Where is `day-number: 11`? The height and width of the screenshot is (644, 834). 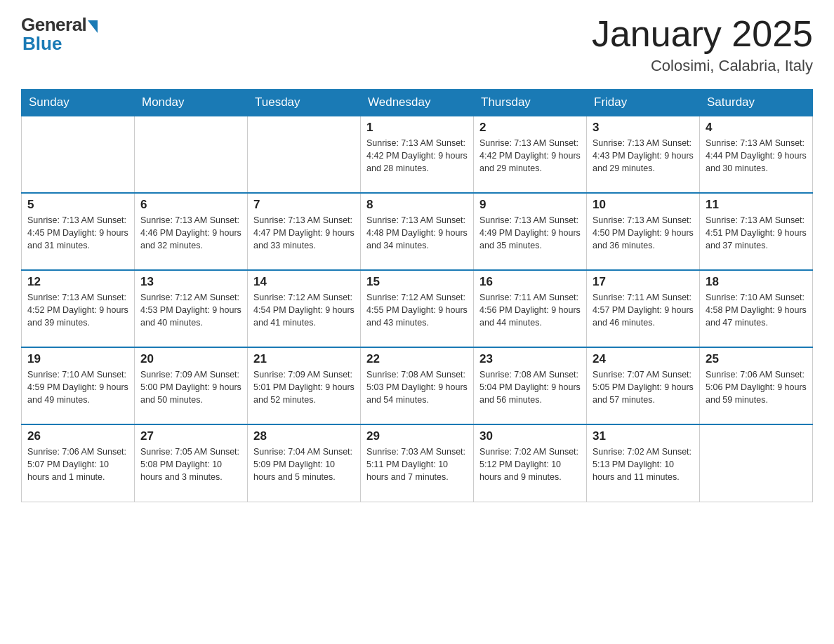
day-number: 11 is located at coordinates (756, 205).